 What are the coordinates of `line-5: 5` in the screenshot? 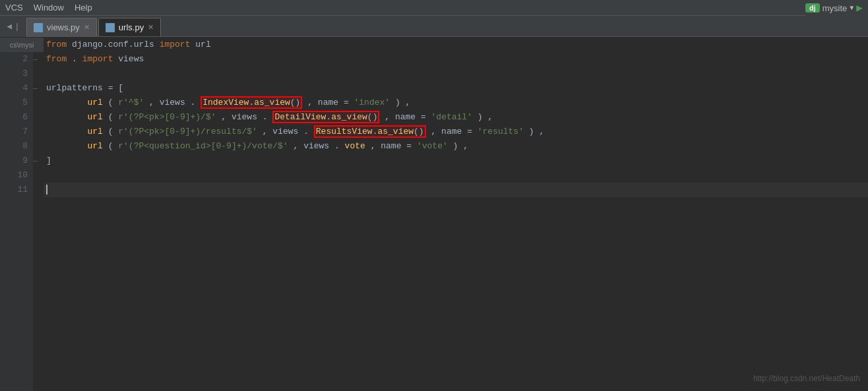 It's located at (14, 103).